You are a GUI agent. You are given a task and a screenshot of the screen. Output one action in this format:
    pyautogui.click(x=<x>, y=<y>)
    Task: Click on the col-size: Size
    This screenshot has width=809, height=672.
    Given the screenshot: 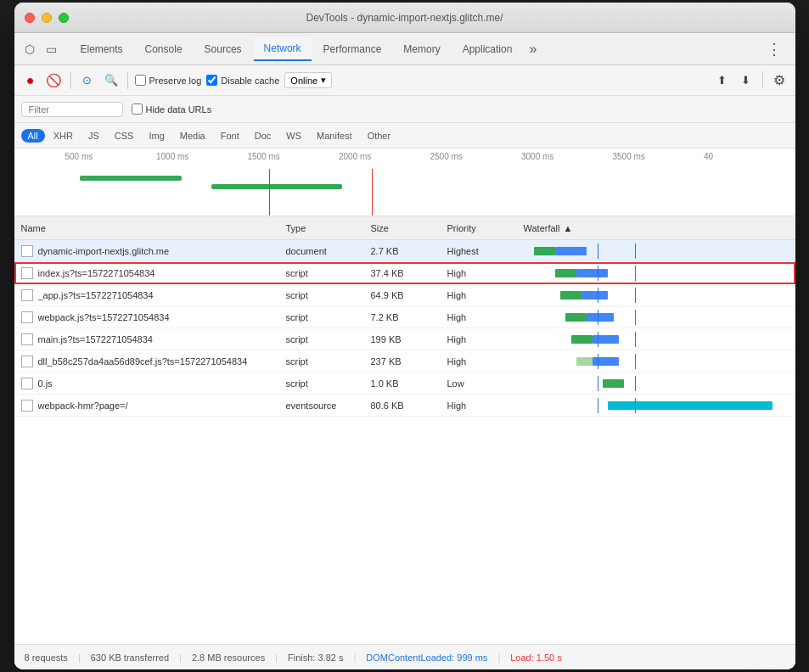 What is the action you would take?
    pyautogui.click(x=409, y=228)
    